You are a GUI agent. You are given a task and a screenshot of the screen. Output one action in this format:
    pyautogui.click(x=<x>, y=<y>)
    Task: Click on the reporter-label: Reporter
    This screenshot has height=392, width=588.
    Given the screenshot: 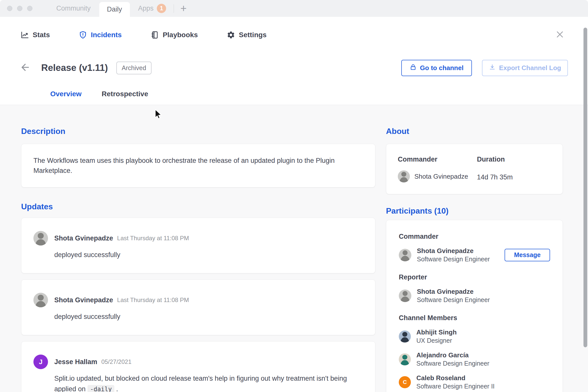 What is the action you would take?
    pyautogui.click(x=474, y=277)
    